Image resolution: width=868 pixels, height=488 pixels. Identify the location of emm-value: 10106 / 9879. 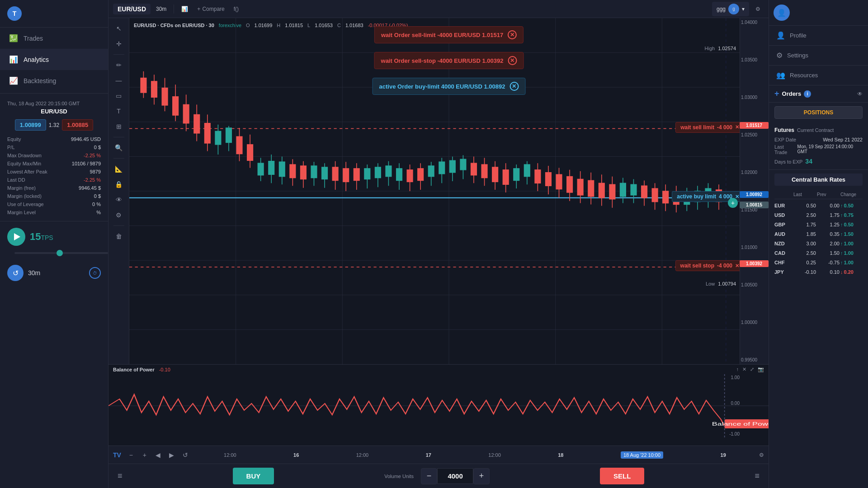
(86, 164).